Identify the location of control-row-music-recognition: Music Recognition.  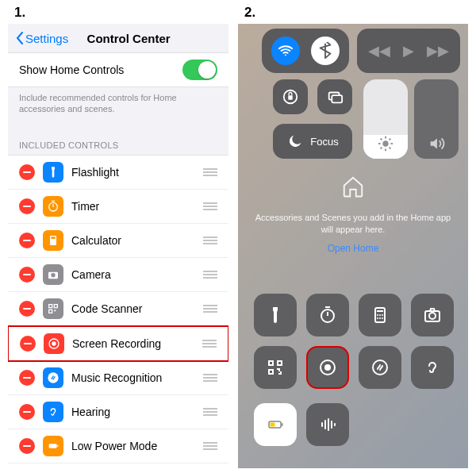
(118, 378).